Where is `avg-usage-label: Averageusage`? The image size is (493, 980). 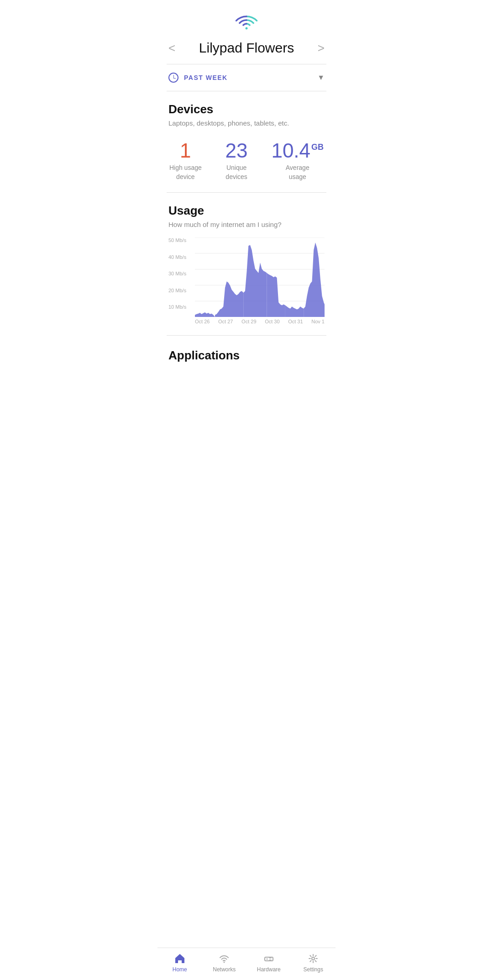
avg-usage-label: Averageusage is located at coordinates (298, 173).